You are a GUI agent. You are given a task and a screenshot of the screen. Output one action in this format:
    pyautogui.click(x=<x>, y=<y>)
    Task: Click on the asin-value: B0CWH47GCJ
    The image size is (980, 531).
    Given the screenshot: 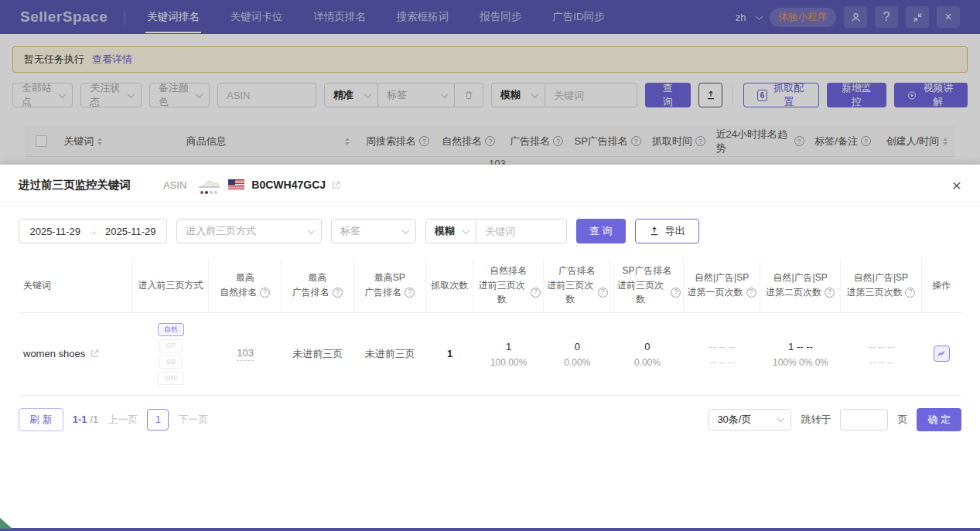 What is the action you would take?
    pyautogui.click(x=289, y=185)
    